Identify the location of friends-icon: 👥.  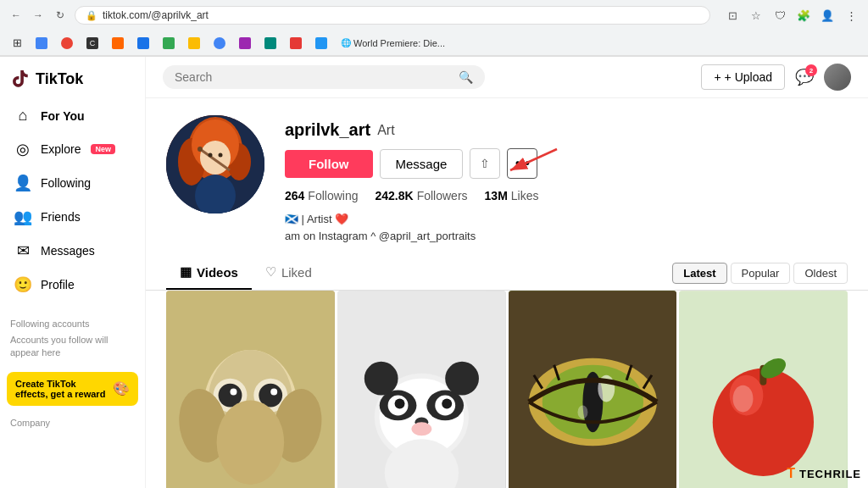
(23, 217).